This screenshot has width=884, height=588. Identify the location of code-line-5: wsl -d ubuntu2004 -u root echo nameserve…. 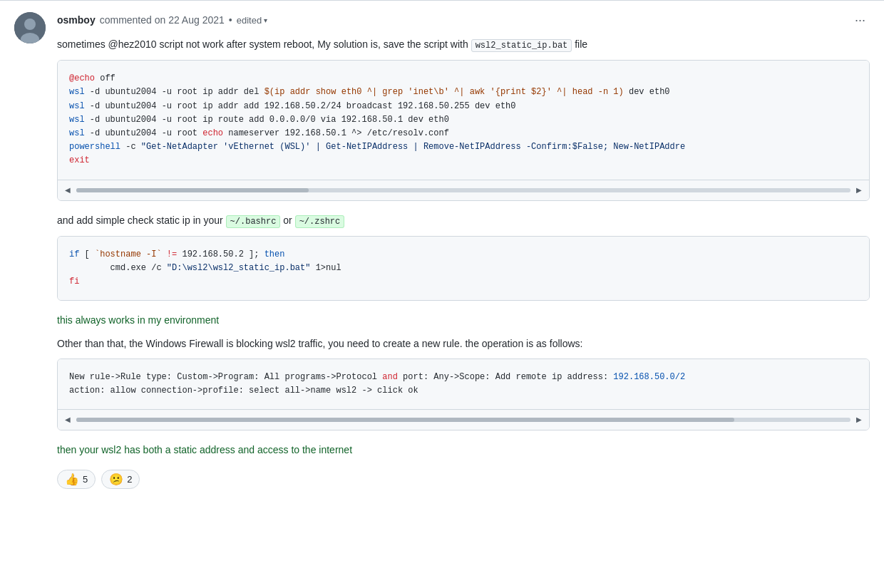
(259, 133).